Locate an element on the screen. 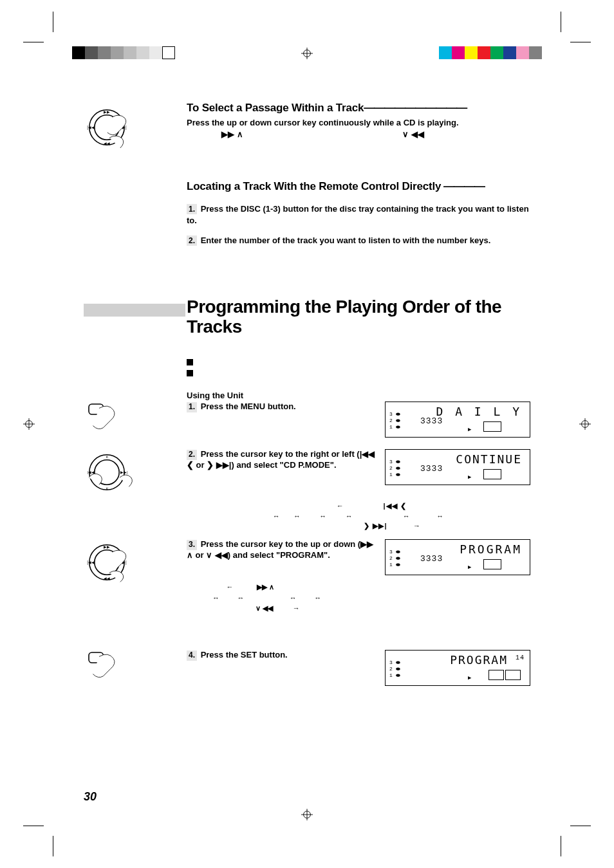 The width and height of the screenshot is (614, 868). step-text: 2. Enter the number of the track you wan… is located at coordinates (358, 241).